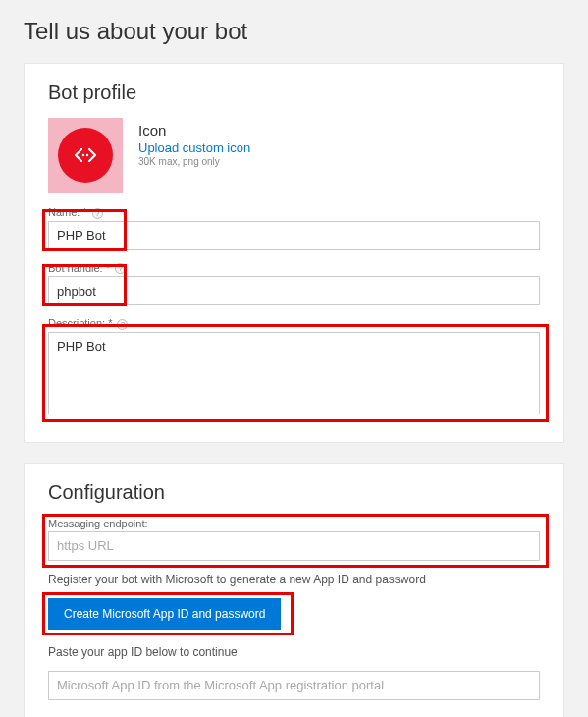 The image size is (588, 717). Describe the element at coordinates (194, 142) in the screenshot. I see `icon-meta: Icon Upload custom icon 30K max, png onl…` at that location.